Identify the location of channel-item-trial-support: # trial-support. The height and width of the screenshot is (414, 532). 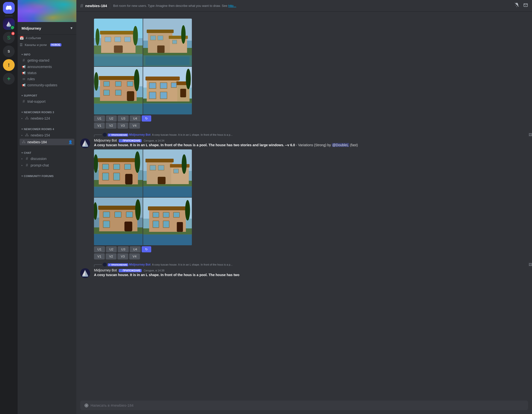
(47, 101).